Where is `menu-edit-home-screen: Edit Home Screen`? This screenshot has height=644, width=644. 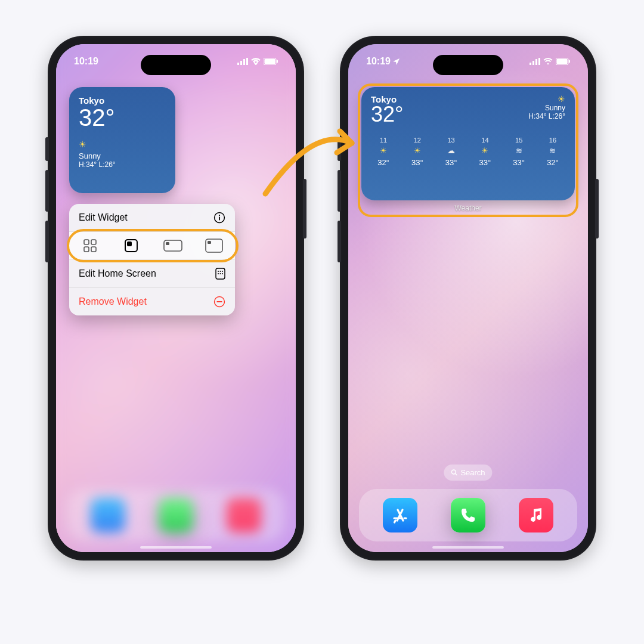 menu-edit-home-screen: Edit Home Screen is located at coordinates (152, 274).